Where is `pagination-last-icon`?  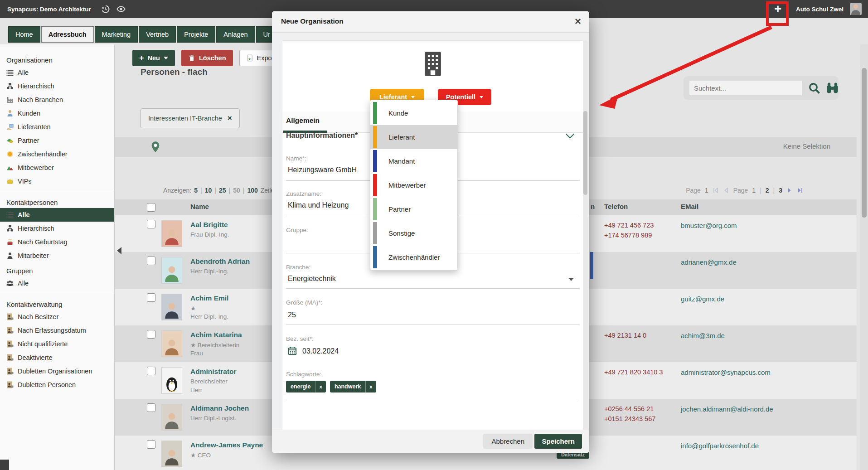 pagination-last-icon is located at coordinates (800, 190).